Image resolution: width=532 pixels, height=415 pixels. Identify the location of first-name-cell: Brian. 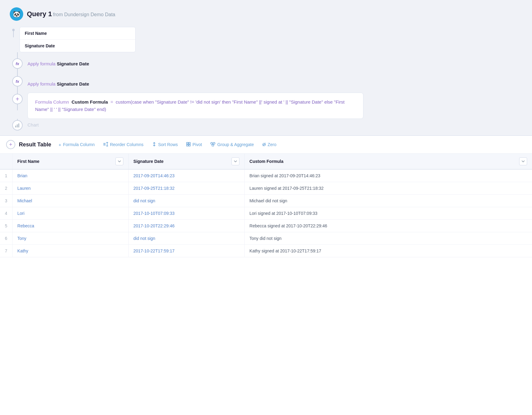
(70, 176).